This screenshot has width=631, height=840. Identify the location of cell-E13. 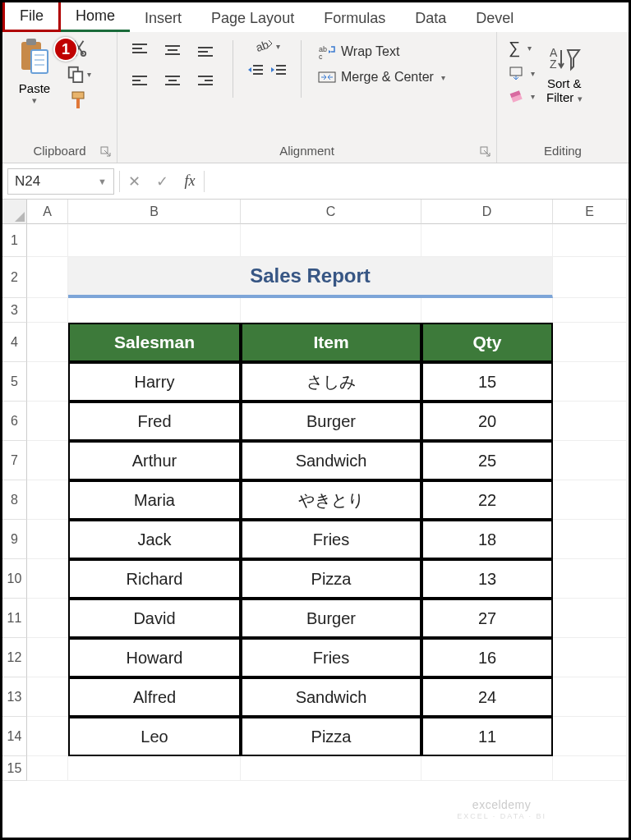
(590, 697).